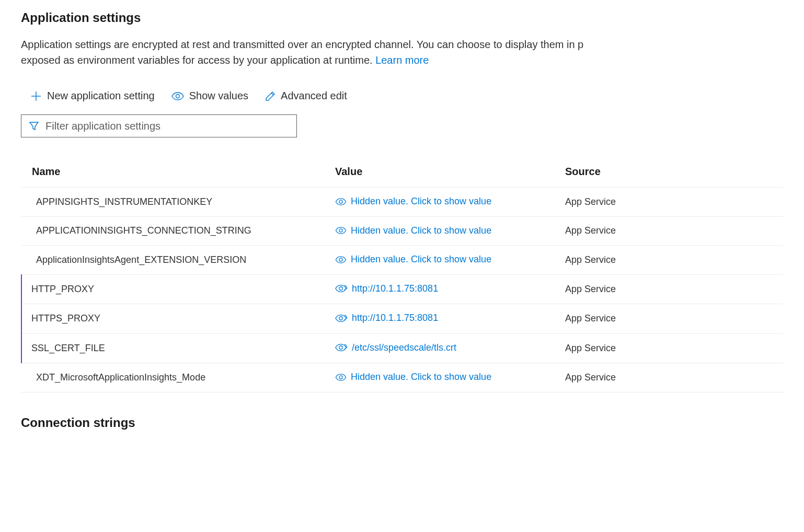 The width and height of the screenshot is (804, 532). What do you see at coordinates (93, 96) in the screenshot?
I see `new-app-setting-button: New application setting` at bounding box center [93, 96].